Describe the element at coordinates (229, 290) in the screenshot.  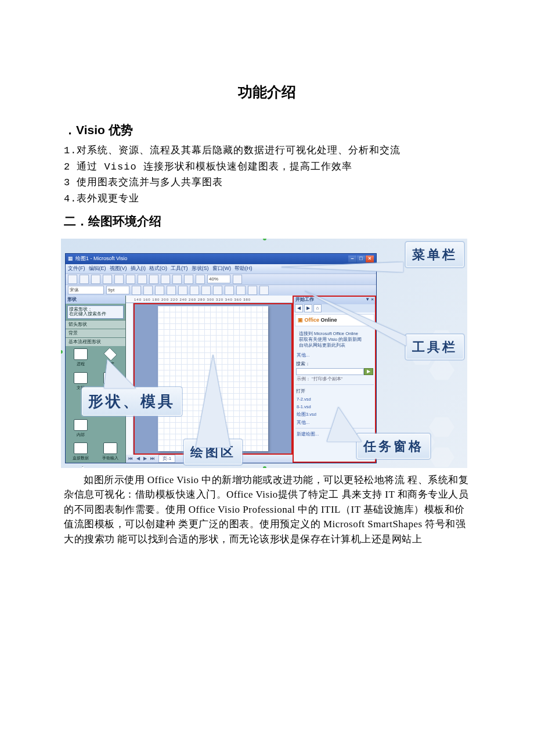
I see `fill-color-button` at that location.